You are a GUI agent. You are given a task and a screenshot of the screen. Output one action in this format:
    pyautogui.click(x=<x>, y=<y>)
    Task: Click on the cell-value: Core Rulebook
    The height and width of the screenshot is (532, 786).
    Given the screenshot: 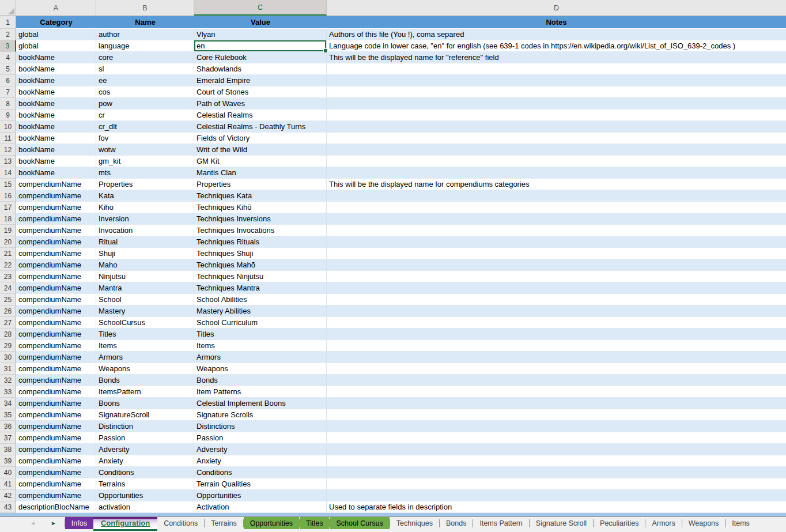 What is the action you would take?
    pyautogui.click(x=260, y=58)
    